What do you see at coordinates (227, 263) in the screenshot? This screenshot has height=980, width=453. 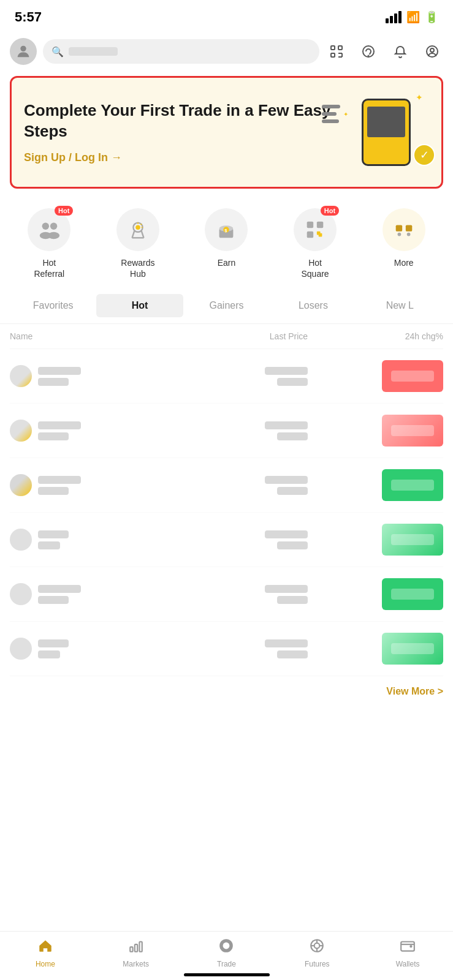 I see `earn-label: Earn` at bounding box center [227, 263].